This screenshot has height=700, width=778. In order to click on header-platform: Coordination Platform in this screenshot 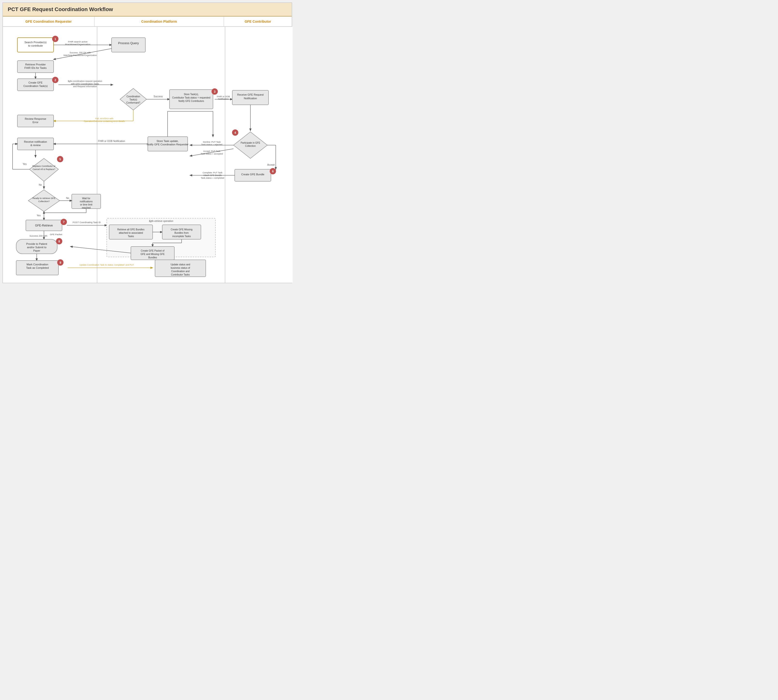, I will do `click(159, 22)`.